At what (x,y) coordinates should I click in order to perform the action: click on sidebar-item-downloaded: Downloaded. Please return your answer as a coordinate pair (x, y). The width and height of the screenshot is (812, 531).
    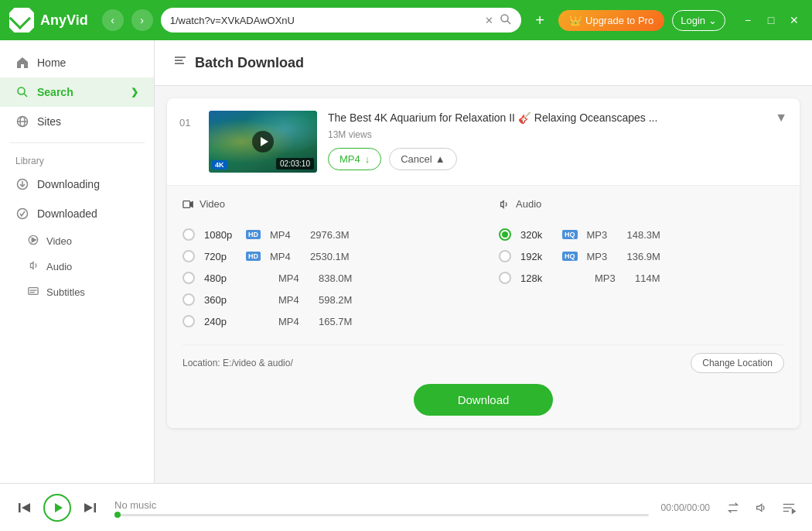
    Looking at the image, I should click on (77, 214).